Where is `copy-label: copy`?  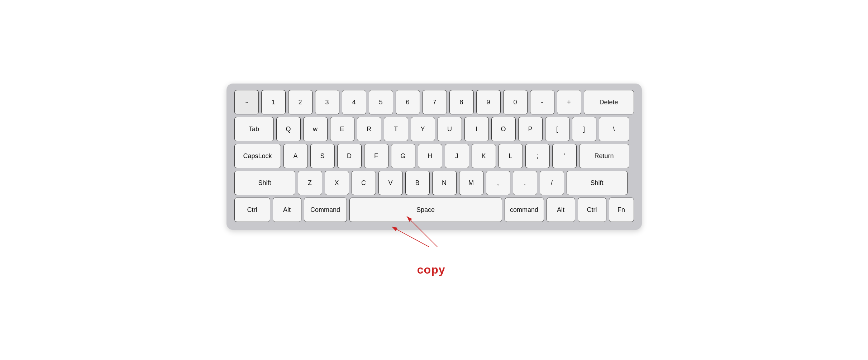 copy-label: copy is located at coordinates (431, 270).